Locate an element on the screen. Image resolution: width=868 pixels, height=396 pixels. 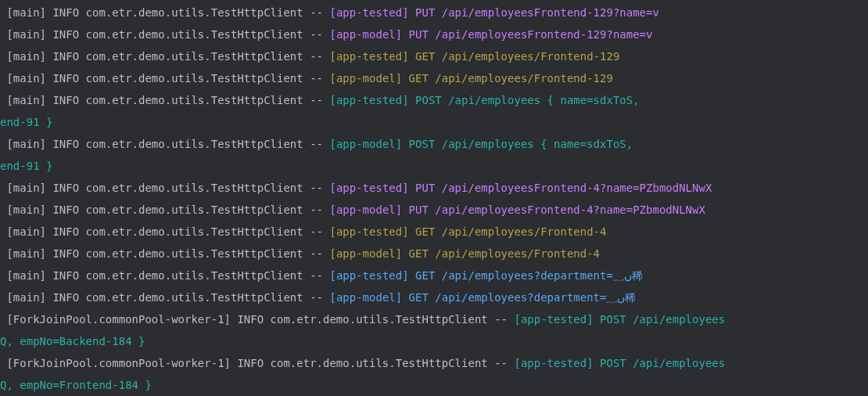
log-message: [app-model] GET /api/employees?departmen… is located at coordinates (482, 297).